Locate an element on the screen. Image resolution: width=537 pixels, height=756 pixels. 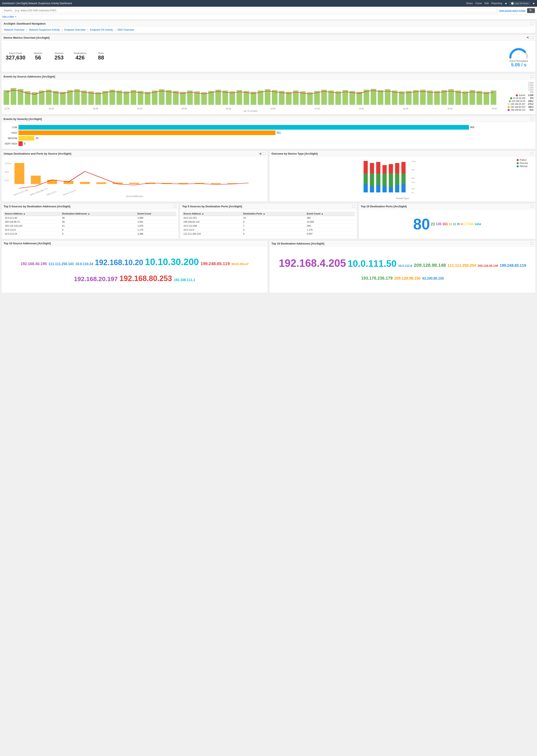
word-cloud-item: 10.0.110.34 is located at coordinates (84, 264).